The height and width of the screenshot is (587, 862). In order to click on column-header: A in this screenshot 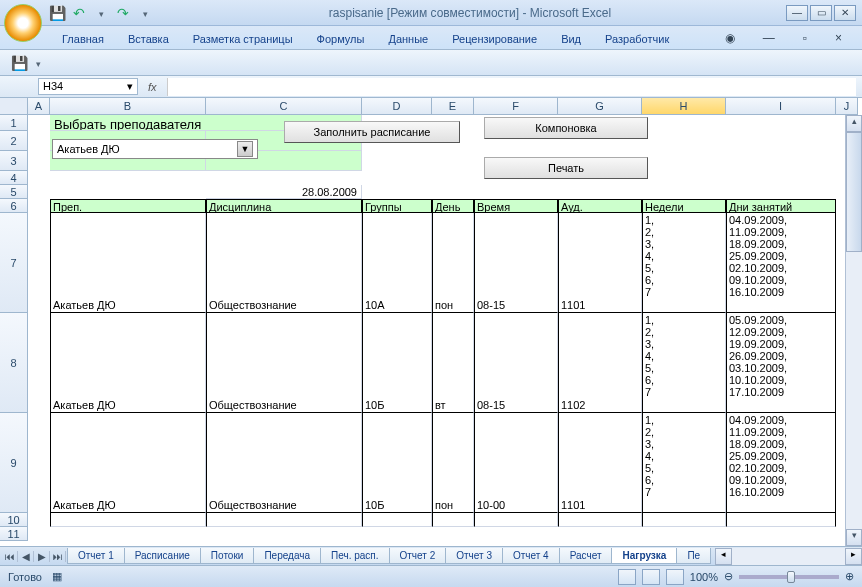, I will do `click(39, 106)`.